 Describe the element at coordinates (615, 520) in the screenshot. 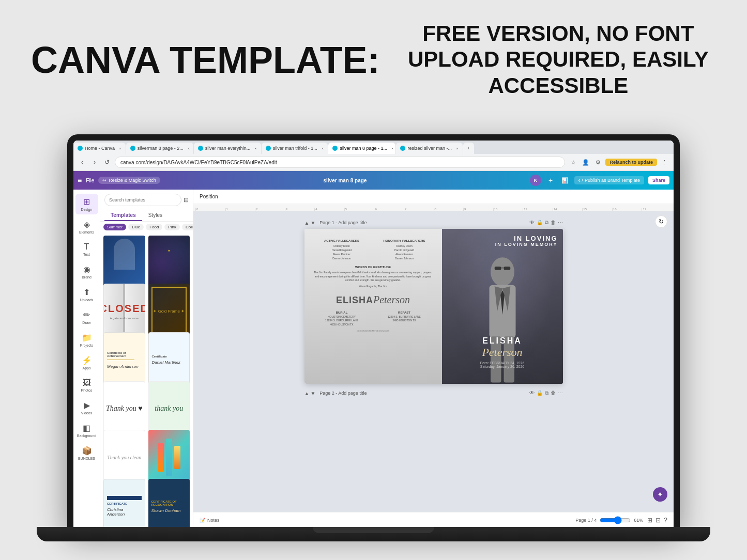

I see `zoom-slider` at that location.